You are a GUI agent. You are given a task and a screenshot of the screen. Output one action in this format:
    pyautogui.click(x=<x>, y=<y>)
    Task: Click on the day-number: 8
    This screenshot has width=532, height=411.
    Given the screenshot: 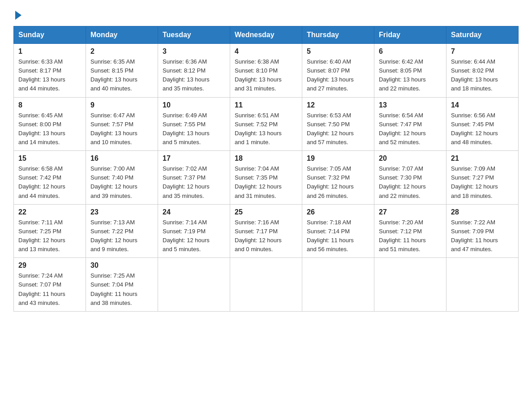 What is the action you would take?
    pyautogui.click(x=50, y=105)
    